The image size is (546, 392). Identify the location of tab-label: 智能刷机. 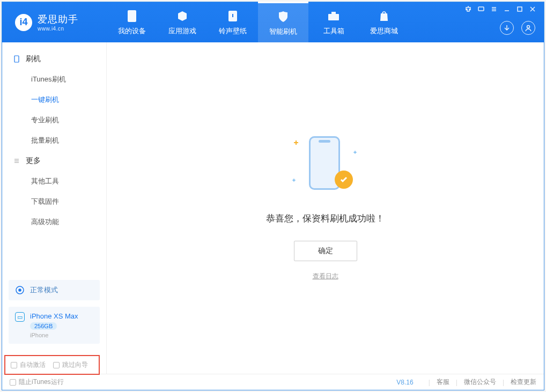
(283, 32).